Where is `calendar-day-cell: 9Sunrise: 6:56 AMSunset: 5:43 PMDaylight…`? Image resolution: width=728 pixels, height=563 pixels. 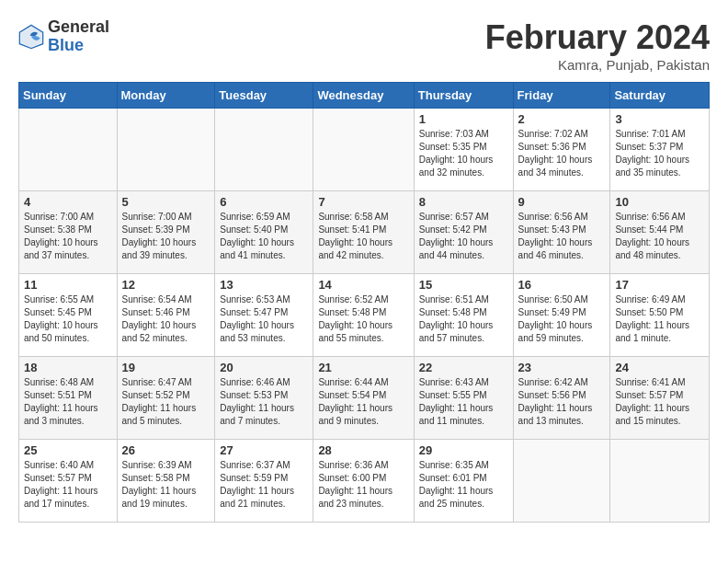
calendar-day-cell: 9Sunrise: 6:56 AMSunset: 5:43 PMDaylight… is located at coordinates (562, 233).